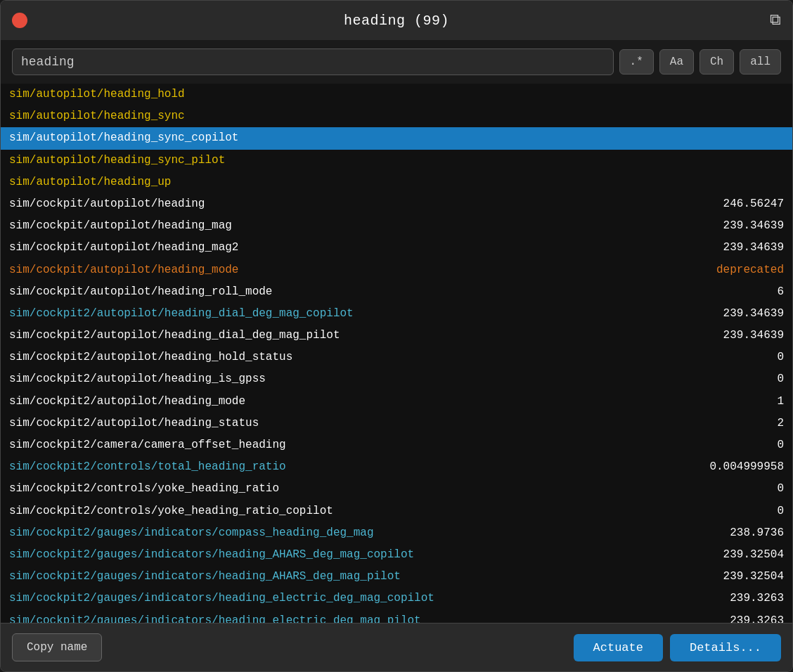 This screenshot has height=672, width=793. I want to click on list-item: sim/cockpit/autopilot/heading_roll_mode6, so click(396, 292).